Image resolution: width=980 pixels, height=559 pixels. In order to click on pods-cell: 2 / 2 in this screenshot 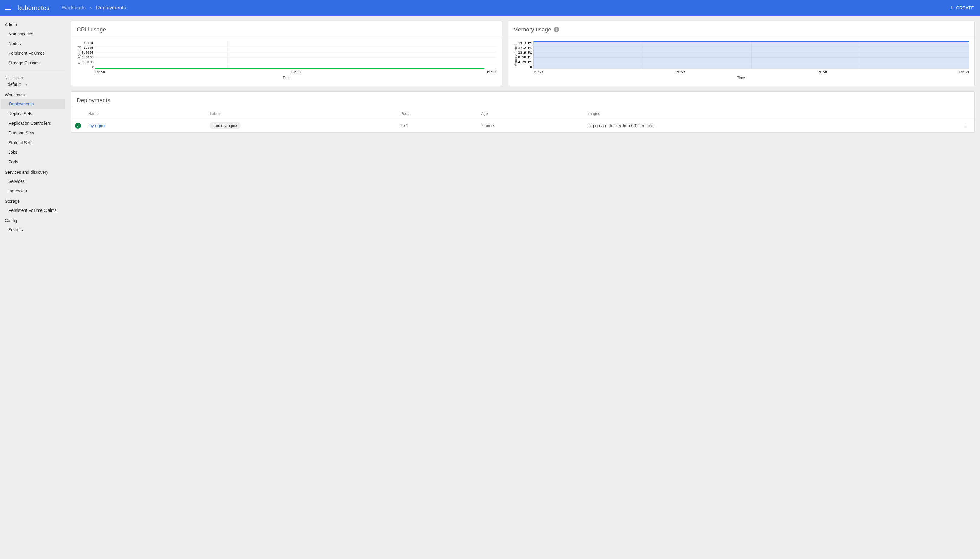, I will do `click(437, 126)`.